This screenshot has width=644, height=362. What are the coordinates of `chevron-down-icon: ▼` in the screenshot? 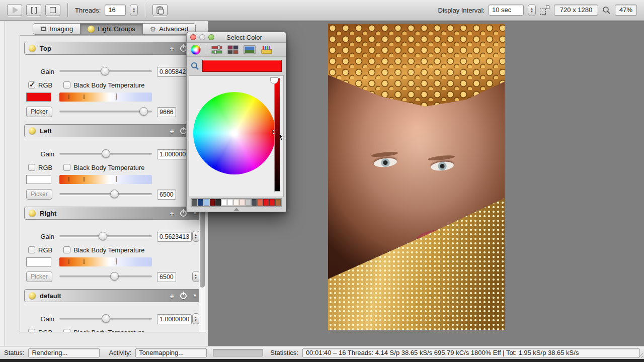 It's located at (195, 296).